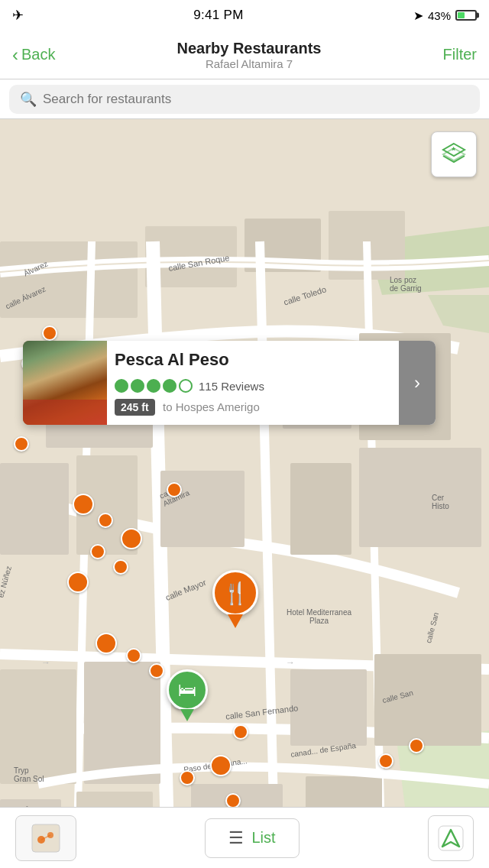  Describe the element at coordinates (466, 15) in the screenshot. I see `battery-icon` at that location.